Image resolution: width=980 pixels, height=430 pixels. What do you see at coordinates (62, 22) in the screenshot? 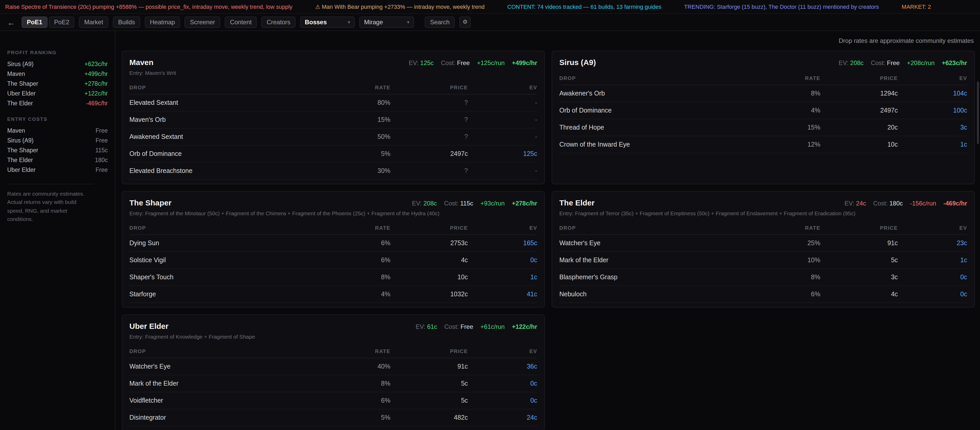
I see `tab-poe2: PoE2` at bounding box center [62, 22].